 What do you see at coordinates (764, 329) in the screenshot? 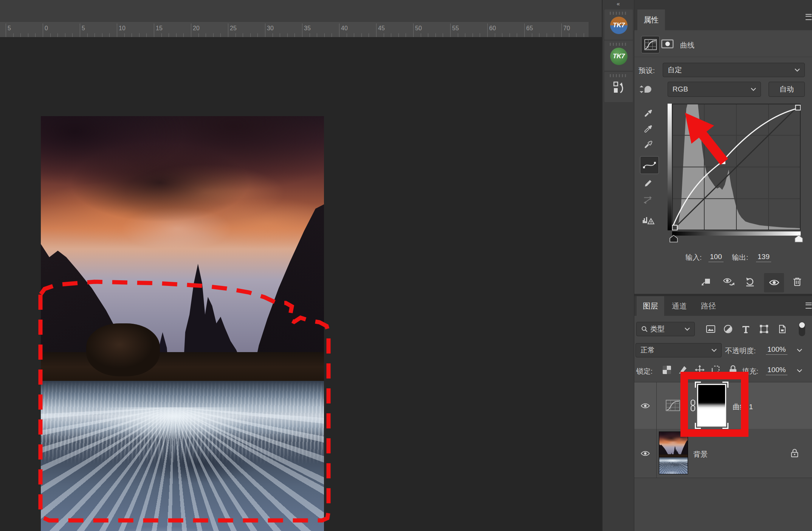
I see `filter-shape-layers-icon` at bounding box center [764, 329].